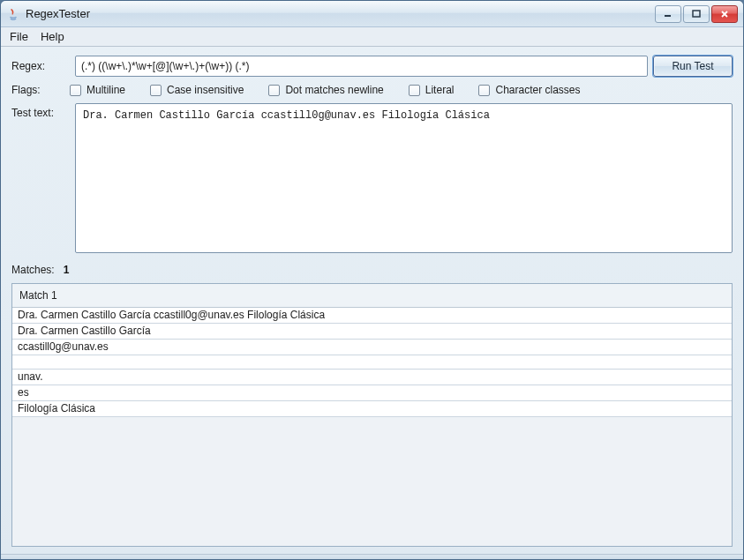 Image resolution: width=744 pixels, height=560 pixels. Describe the element at coordinates (67, 270) in the screenshot. I see `matches-count: 1` at that location.